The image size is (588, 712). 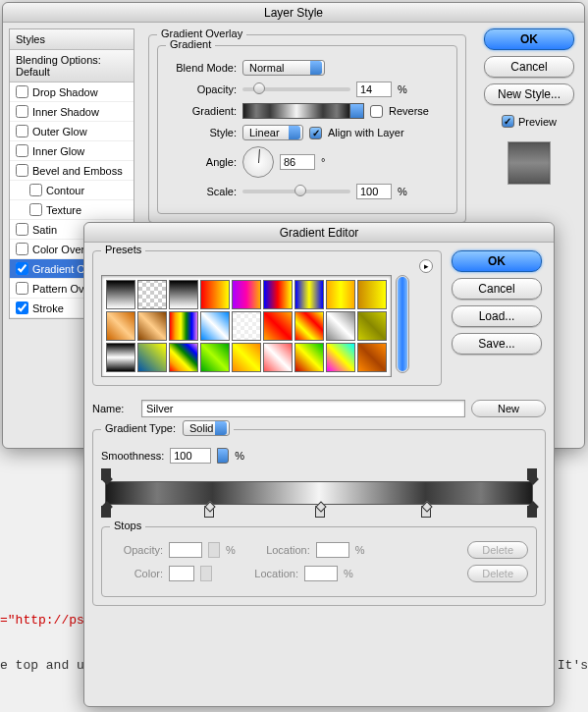 I want to click on name-input, so click(x=303, y=409).